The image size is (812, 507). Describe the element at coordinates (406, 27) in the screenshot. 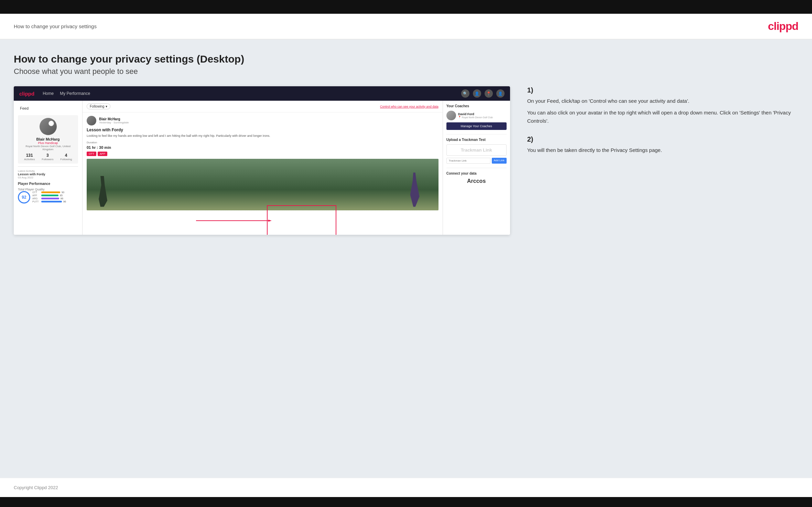

I see `top-navigation: How to change your privacy settings clip…` at that location.